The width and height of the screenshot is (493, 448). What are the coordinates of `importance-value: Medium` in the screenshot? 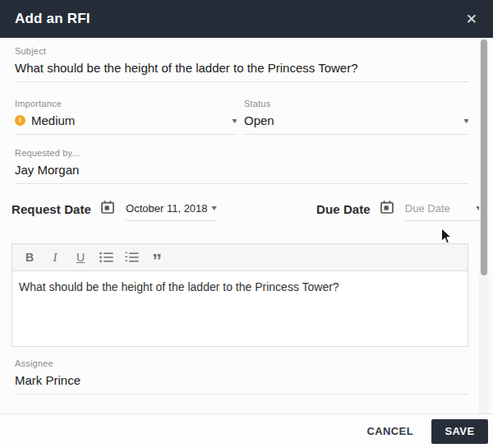 It's located at (53, 120).